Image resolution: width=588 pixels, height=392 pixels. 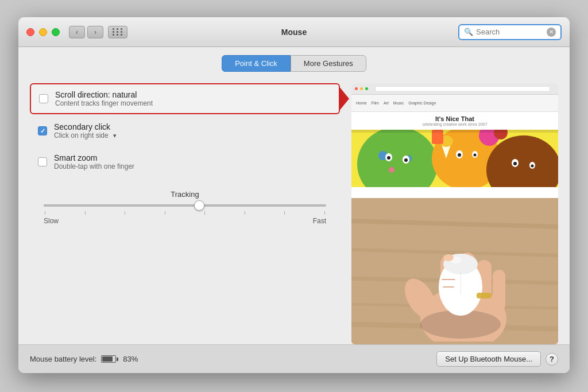 What do you see at coordinates (294, 32) in the screenshot?
I see `titlebar: ‹ › Mouse 🔍 ✕` at bounding box center [294, 32].